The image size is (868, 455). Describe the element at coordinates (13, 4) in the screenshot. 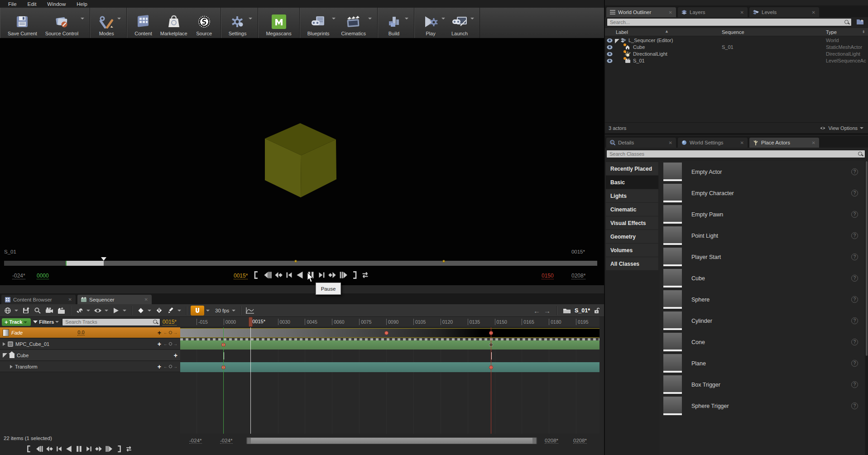

I see `menu-item: File` at that location.